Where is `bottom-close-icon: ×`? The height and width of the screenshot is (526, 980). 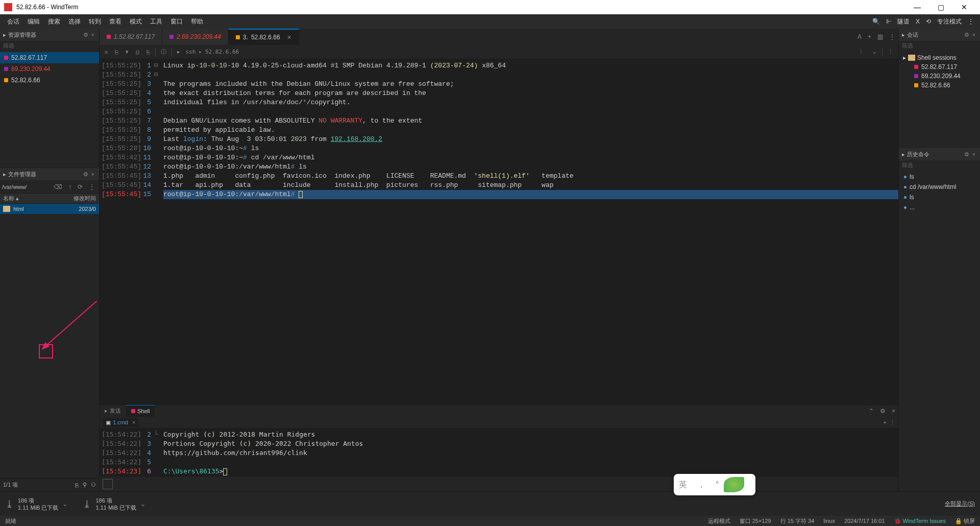 bottom-close-icon: × is located at coordinates (893, 411).